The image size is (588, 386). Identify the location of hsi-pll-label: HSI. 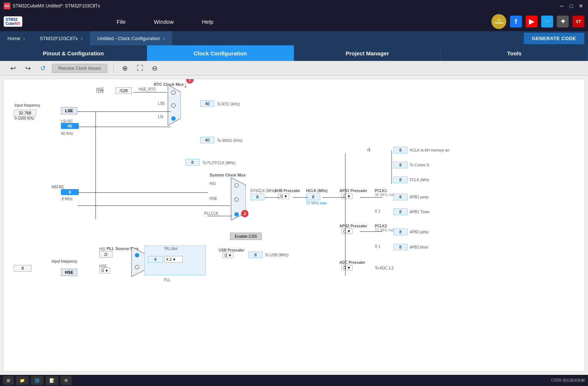
(103, 249).